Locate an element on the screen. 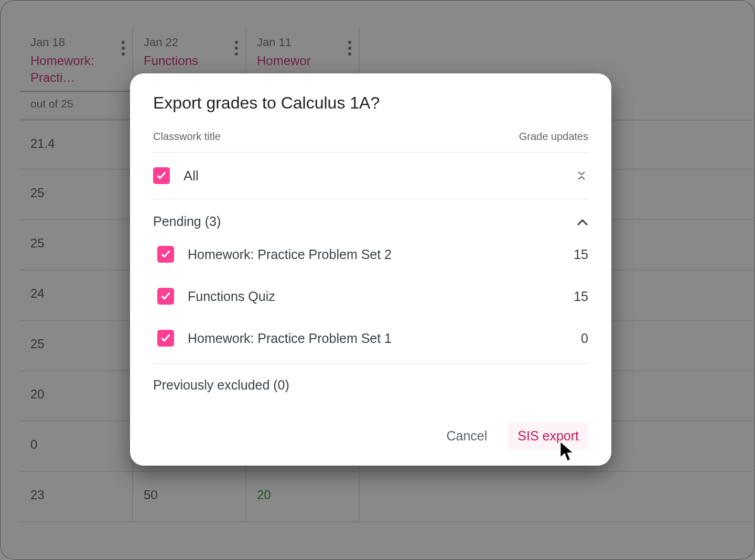 This screenshot has height=560, width=755. pending-section-header: Pending (3) is located at coordinates (371, 216).